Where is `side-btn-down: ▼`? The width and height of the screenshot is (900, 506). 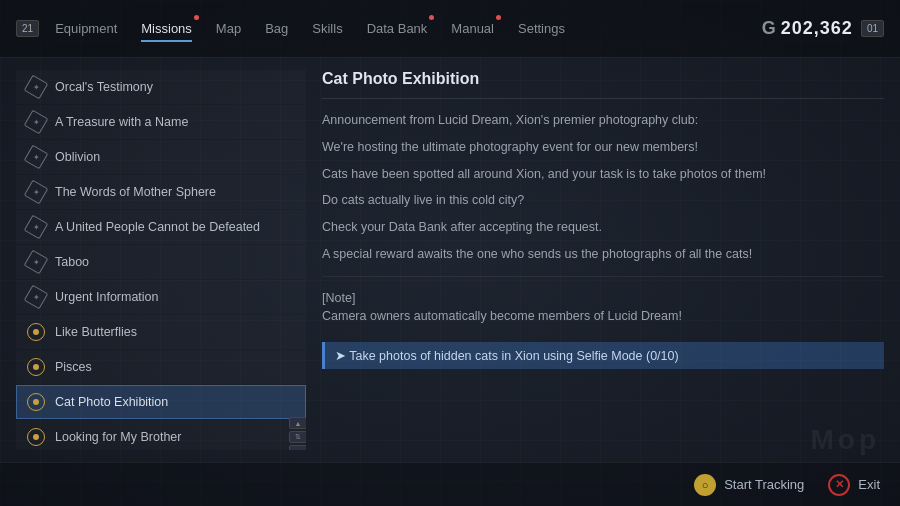
side-btn-down: ▼ is located at coordinates (298, 448).